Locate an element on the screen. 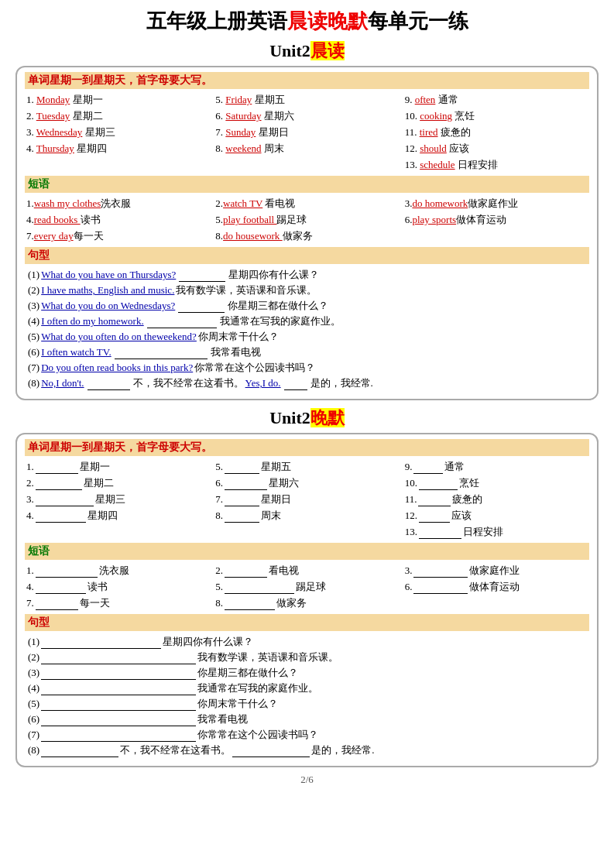 The width and height of the screenshot is (614, 868). sentence-cn: 我有数学课，英语课和音乐课。 is located at coordinates (246, 290).